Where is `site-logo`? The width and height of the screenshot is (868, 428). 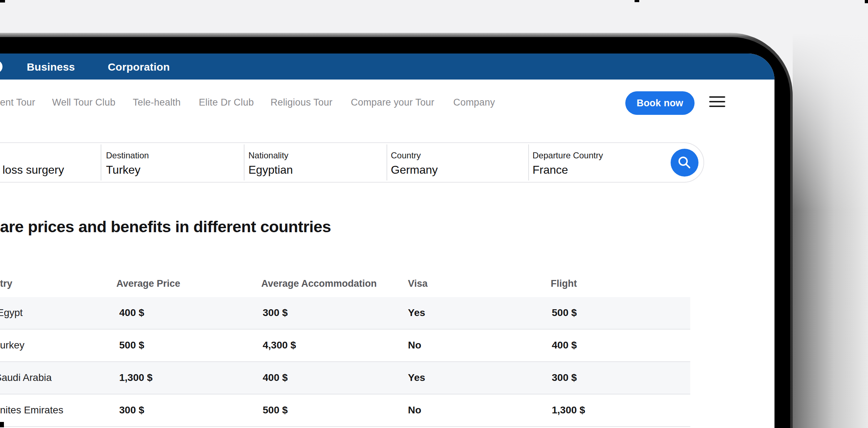
site-logo is located at coordinates (1, 67).